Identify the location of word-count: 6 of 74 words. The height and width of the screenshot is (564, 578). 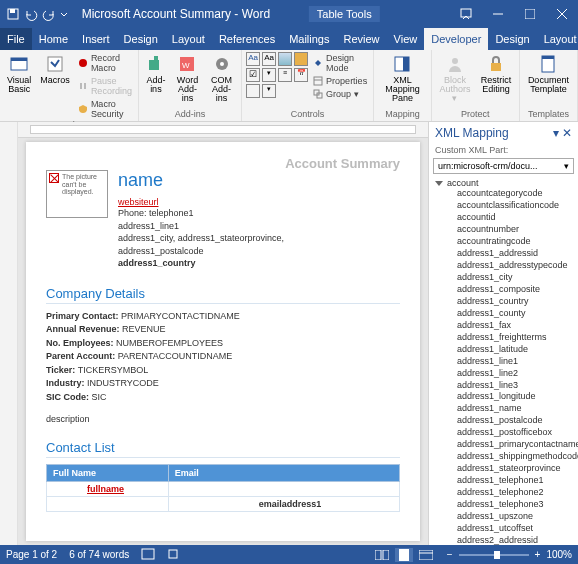
(99, 554).